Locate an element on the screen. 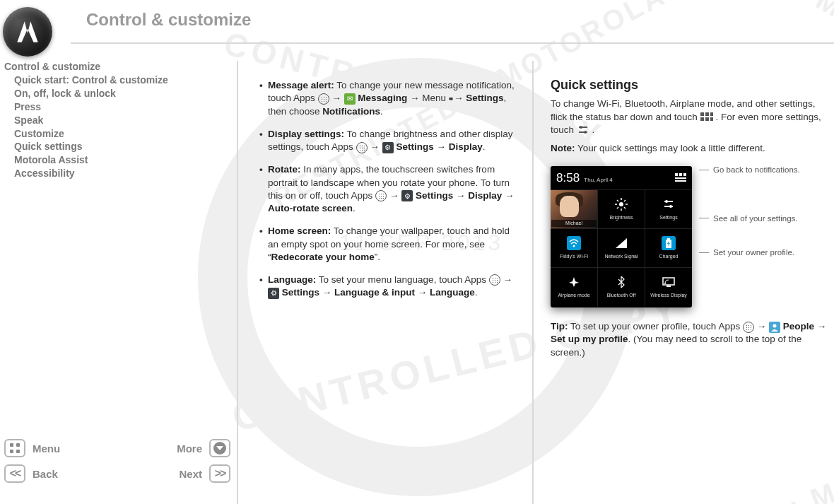 Image resolution: width=834 pixels, height=504 pixels. settings-equalizer-icon is located at coordinates (583, 130).